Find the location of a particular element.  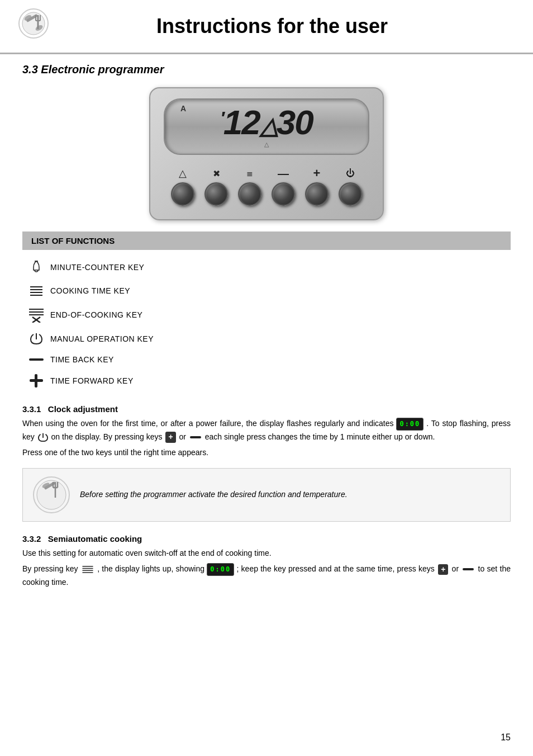

section-331-text: When using the oven for the first time, … is located at coordinates (266, 430).